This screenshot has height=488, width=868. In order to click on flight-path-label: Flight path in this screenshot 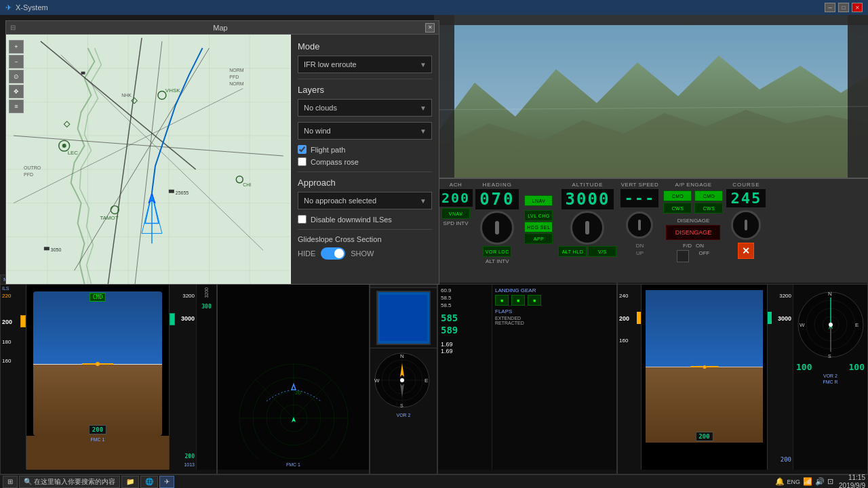, I will do `click(328, 150)`.